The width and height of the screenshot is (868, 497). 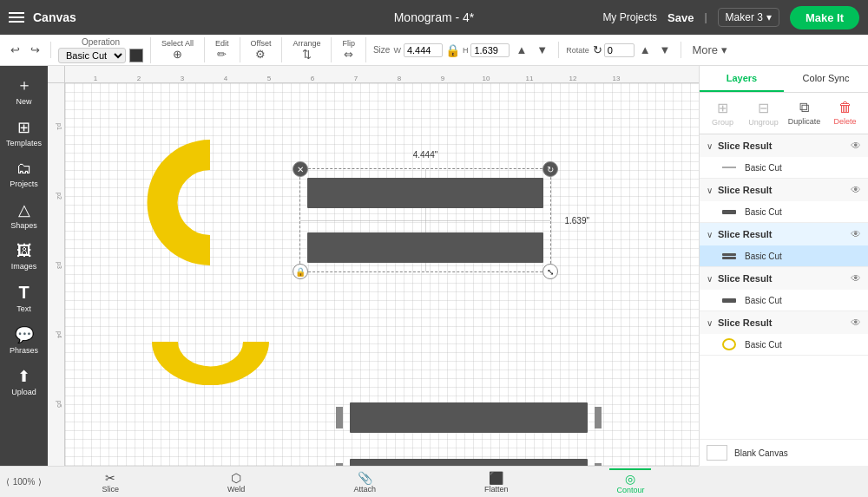 What do you see at coordinates (382, 75) in the screenshot?
I see `horizontal-ruler: 1 2 3 4 5 6 7 8 9 10 11 12 13` at bounding box center [382, 75].